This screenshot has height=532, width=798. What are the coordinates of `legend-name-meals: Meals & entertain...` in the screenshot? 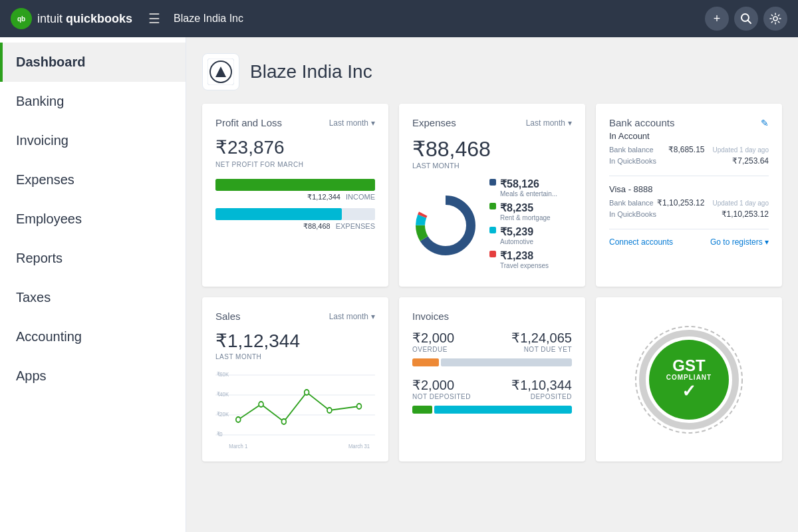 It's located at (529, 194).